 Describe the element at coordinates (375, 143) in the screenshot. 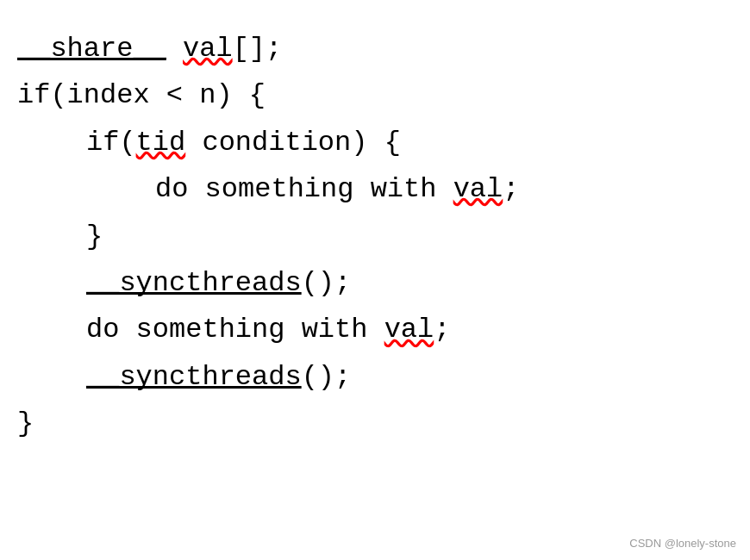

I see `code-line-3: if(tid condition) {` at that location.